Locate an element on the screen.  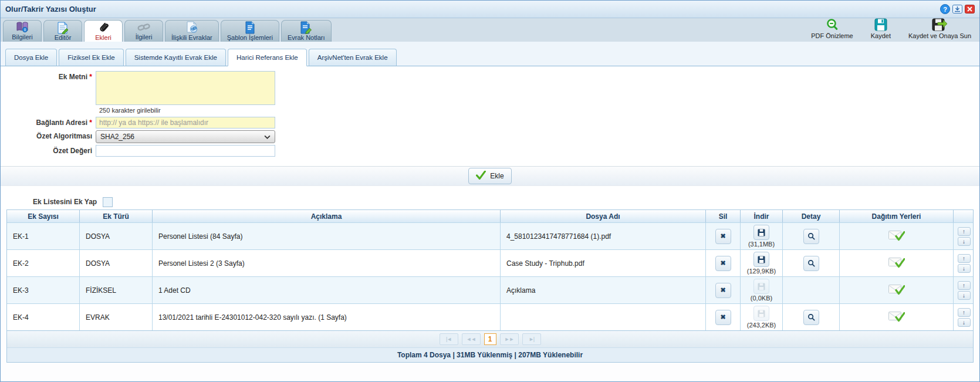
tab-iliskili-evraklar: İlişkili Evraklar is located at coordinates (192, 31).